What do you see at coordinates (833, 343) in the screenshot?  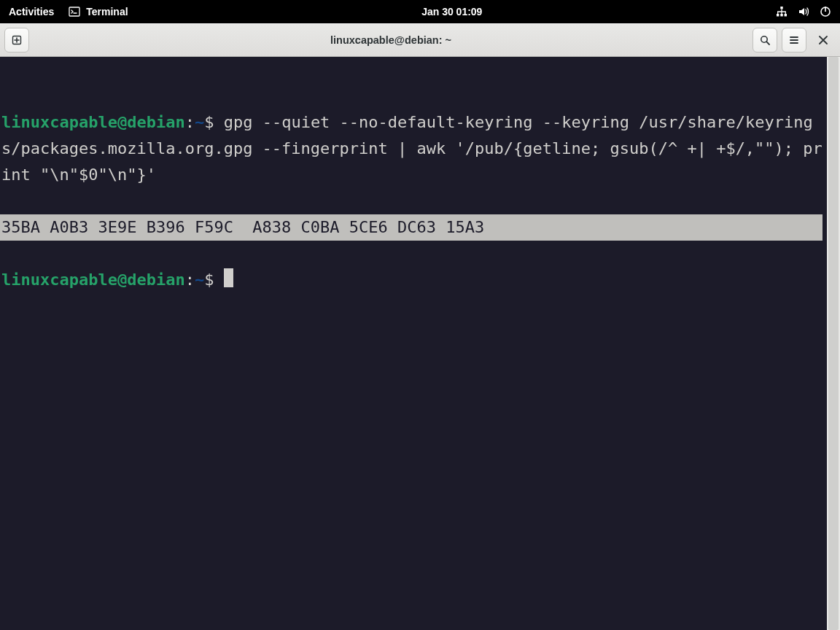 I see `scrollbar-thumb` at bounding box center [833, 343].